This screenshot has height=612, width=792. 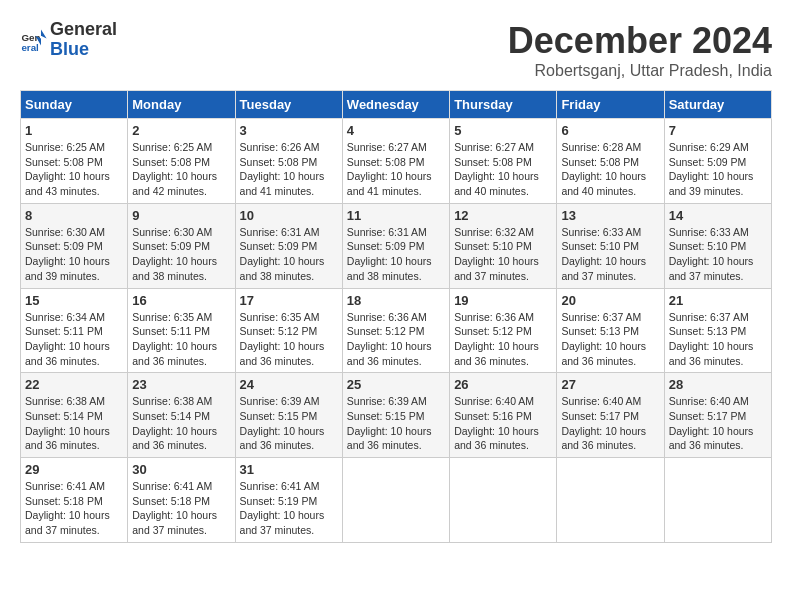 I want to click on calendar-cell: 7Sunrise: 6:29 AMSunset: 5:09 PMDaylight…, so click(x=718, y=162).